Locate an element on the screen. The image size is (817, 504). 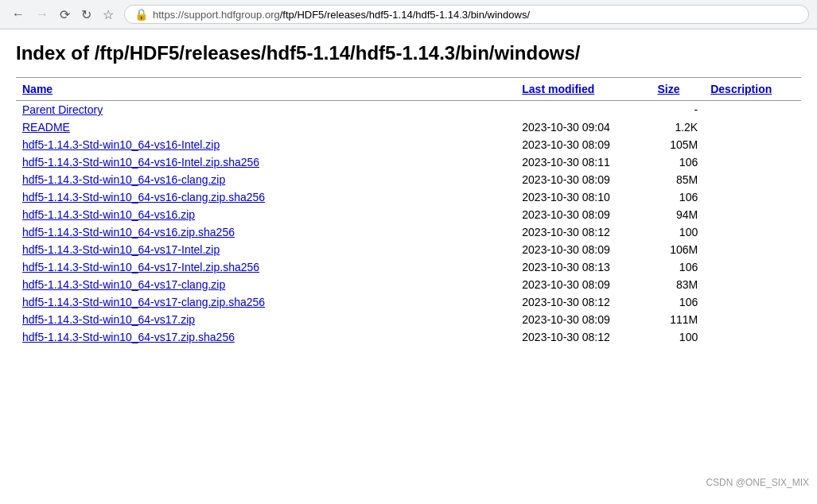
table-row: hdf5-1.14.3-Std-win10_64-vs16-Intel.zip2… is located at coordinates (409, 145).